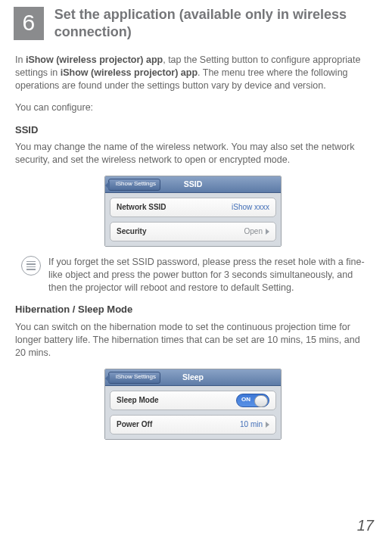 The width and height of the screenshot is (392, 545). What do you see at coordinates (193, 276) in the screenshot?
I see `ssid-note: If you forget the set SSID password, ple…` at bounding box center [193, 276].